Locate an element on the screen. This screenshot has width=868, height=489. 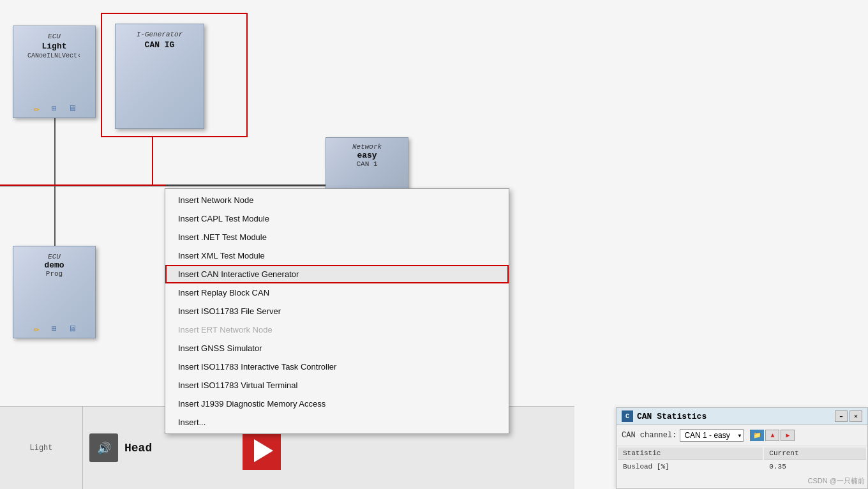
igen-label-main: CAN IG is located at coordinates (160, 45).